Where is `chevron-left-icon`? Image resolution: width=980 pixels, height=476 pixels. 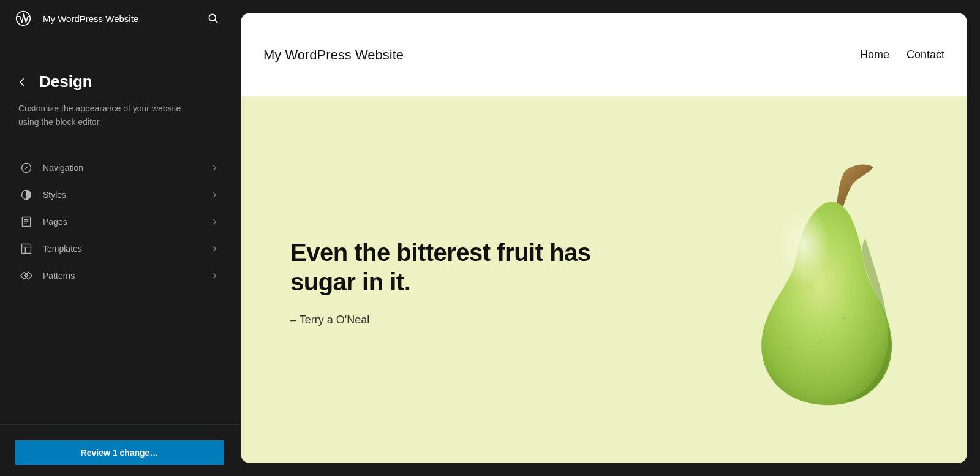
chevron-left-icon is located at coordinates (22, 82).